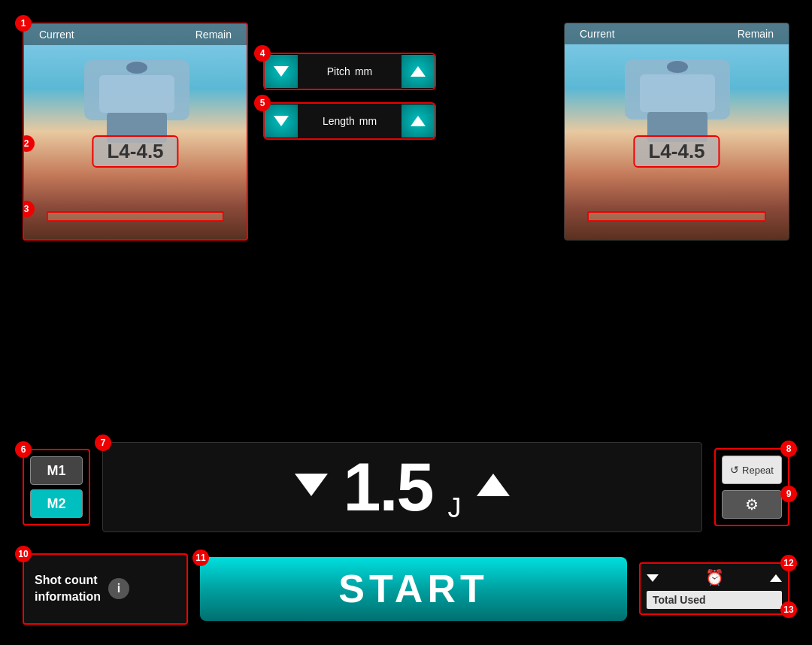  I want to click on energy-unit: J, so click(455, 508).